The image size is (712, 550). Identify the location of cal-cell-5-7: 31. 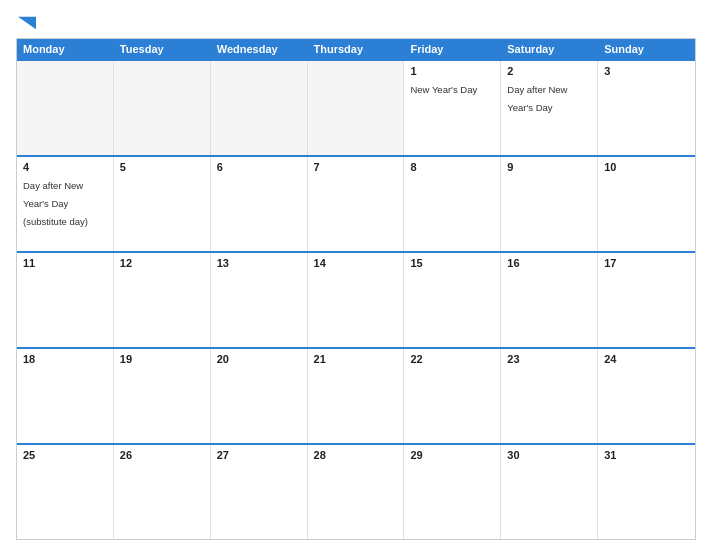
(646, 492).